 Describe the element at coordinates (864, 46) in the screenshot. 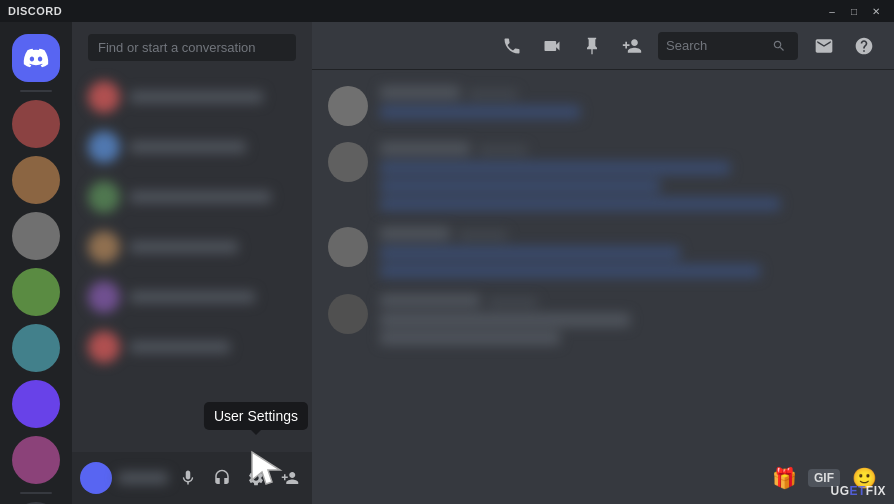

I see `help-button` at that location.